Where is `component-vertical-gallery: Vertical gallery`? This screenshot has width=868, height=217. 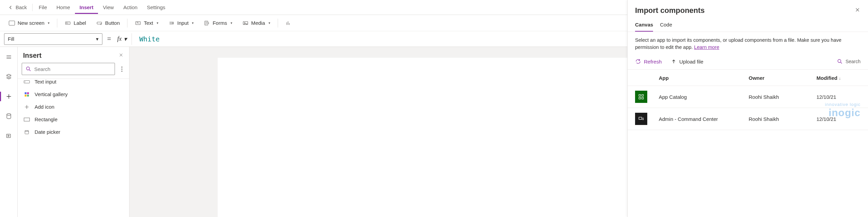 component-vertical-gallery: Vertical gallery is located at coordinates (73, 94).